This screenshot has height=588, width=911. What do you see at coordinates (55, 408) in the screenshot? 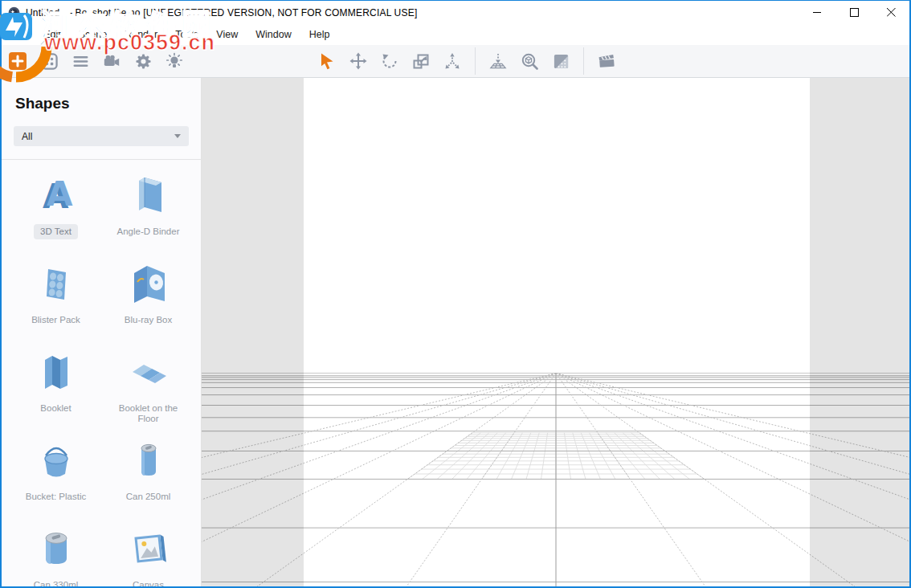
I see `shape-label: Booklet` at bounding box center [55, 408].